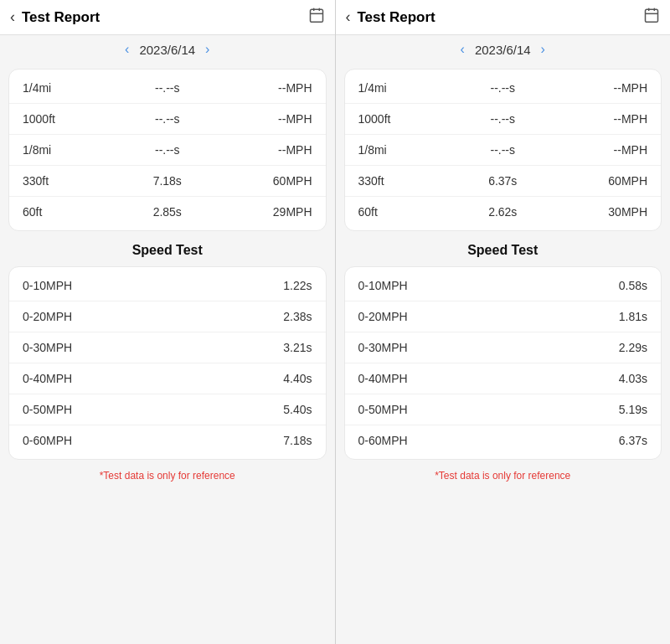 The height and width of the screenshot is (644, 670). What do you see at coordinates (168, 348) in the screenshot?
I see `speed-row: 0-30MPH 3.21s` at bounding box center [168, 348].